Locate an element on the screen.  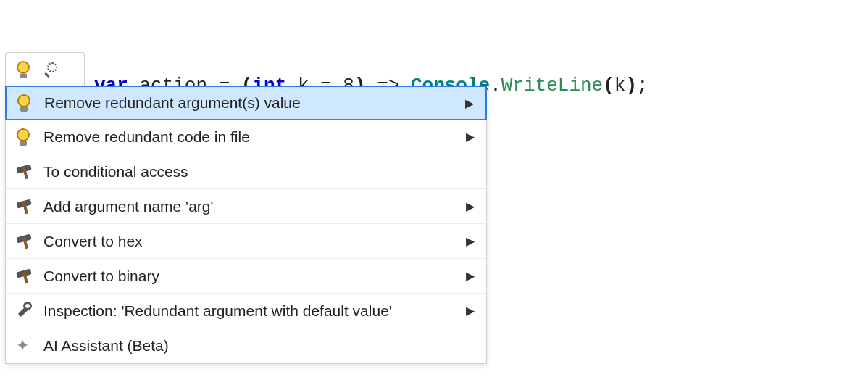
menu-item-ai-assistant: ✦ AI Assistant (Beta) is located at coordinates (246, 346).